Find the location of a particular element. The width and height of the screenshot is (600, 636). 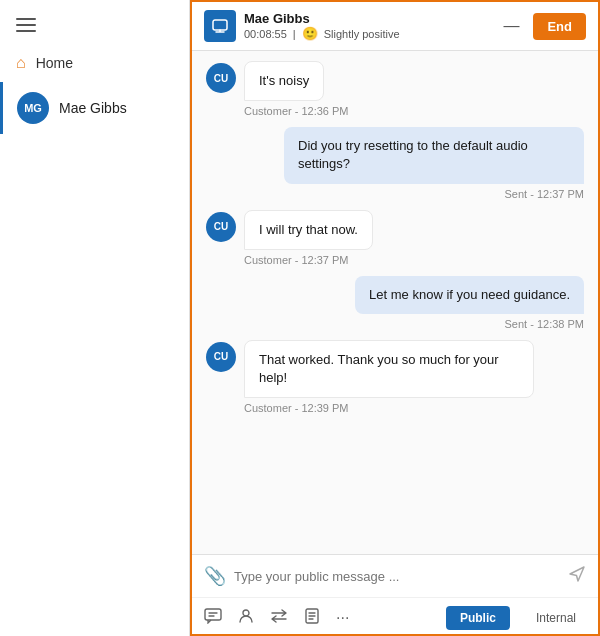

minimize-button: ― is located at coordinates (511, 26).